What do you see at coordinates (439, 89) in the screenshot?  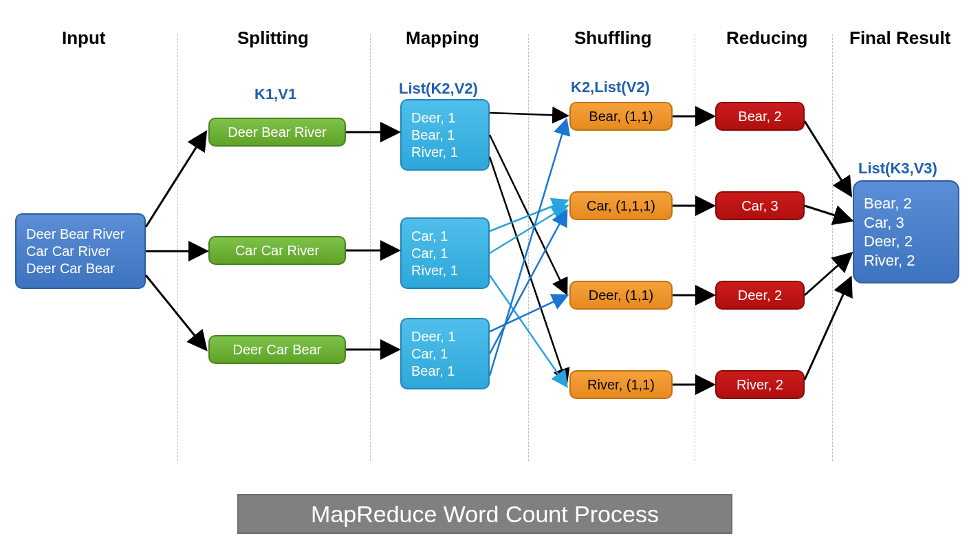 I see `sublabel-listk2v2: List(K2,V2)` at bounding box center [439, 89].